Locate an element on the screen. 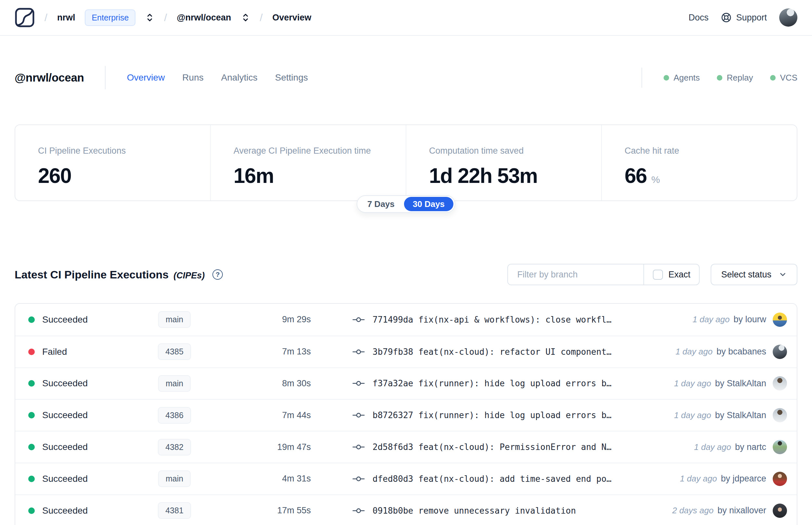  cipe-duration: 17m 55s is located at coordinates (257, 511).